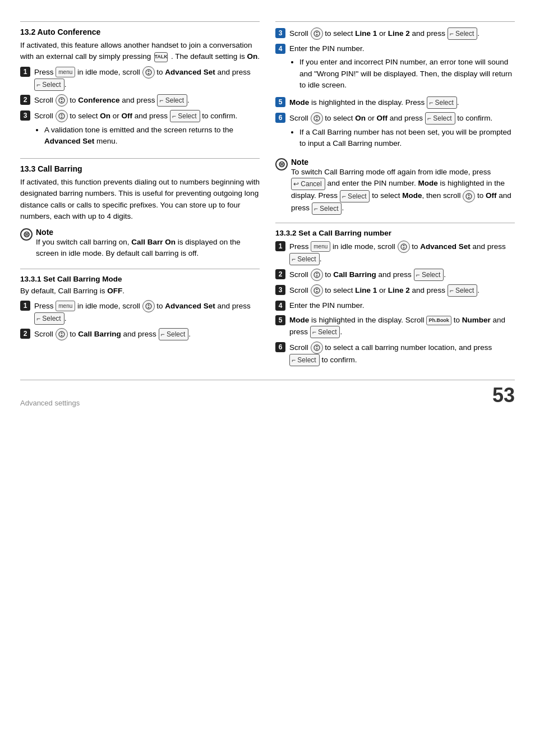 This screenshot has height=756, width=535. I want to click on step-1332-2: 2 Scroll to Call Barring and press ⌐ Sel…, so click(395, 275).